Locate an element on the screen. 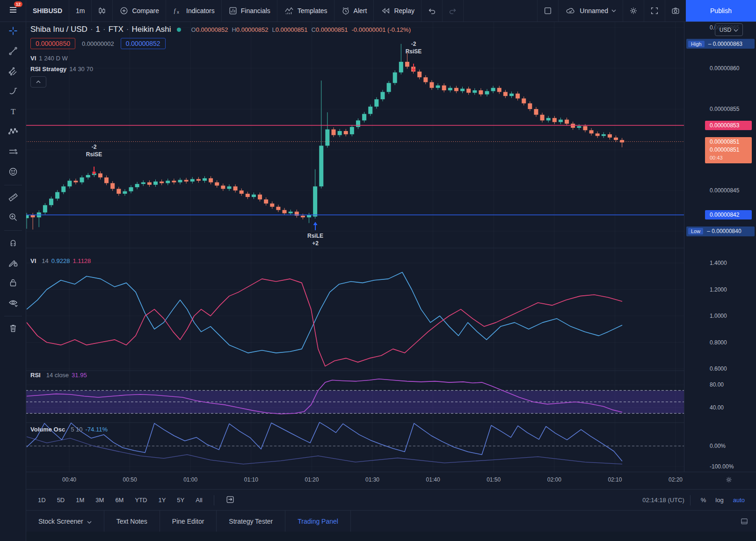  toolbar-financials-button: Financials is located at coordinates (249, 11).